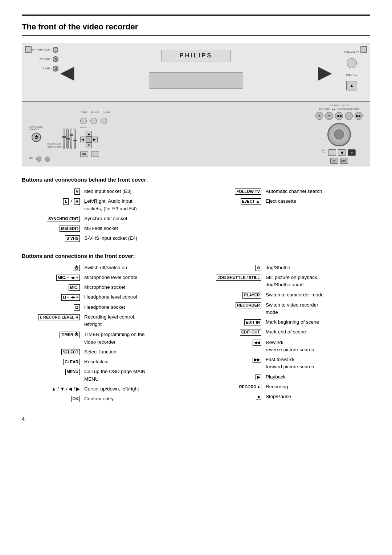 This screenshot has height=555, width=392. I want to click on key-timer-boxed: TIMER ⏻, so click(70, 335).